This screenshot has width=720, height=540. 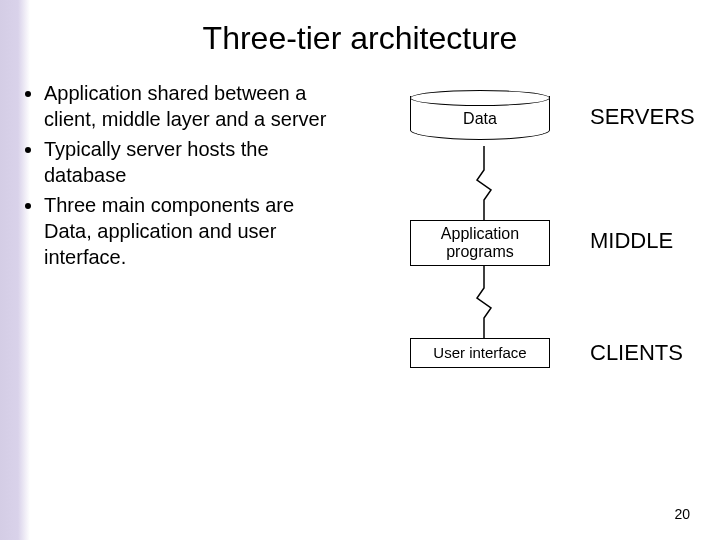 I want to click on tier-label-servers: SERVERS, so click(x=642, y=117).